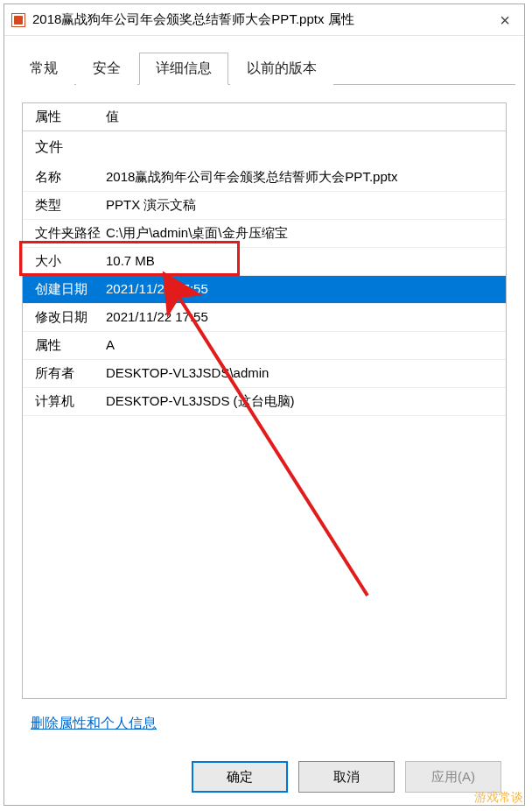  What do you see at coordinates (264, 206) in the screenshot?
I see `row-type: 类型 PPTX 演示文稿` at bounding box center [264, 206].